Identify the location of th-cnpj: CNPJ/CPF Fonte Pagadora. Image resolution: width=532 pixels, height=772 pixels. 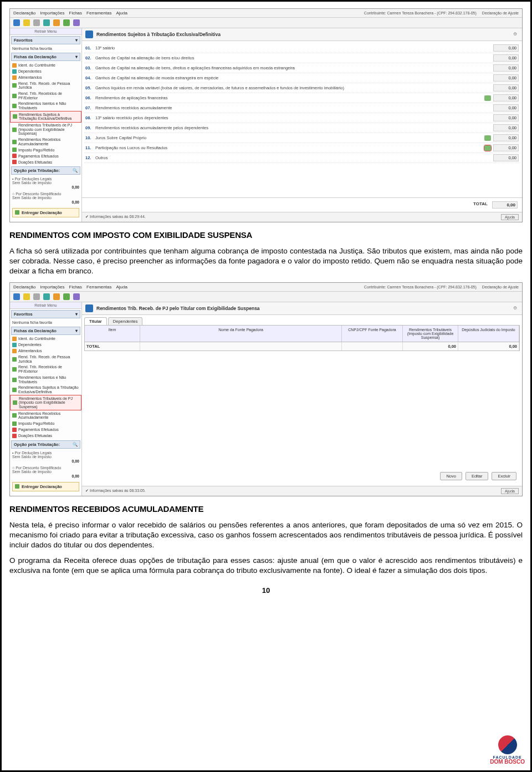
(372, 334).